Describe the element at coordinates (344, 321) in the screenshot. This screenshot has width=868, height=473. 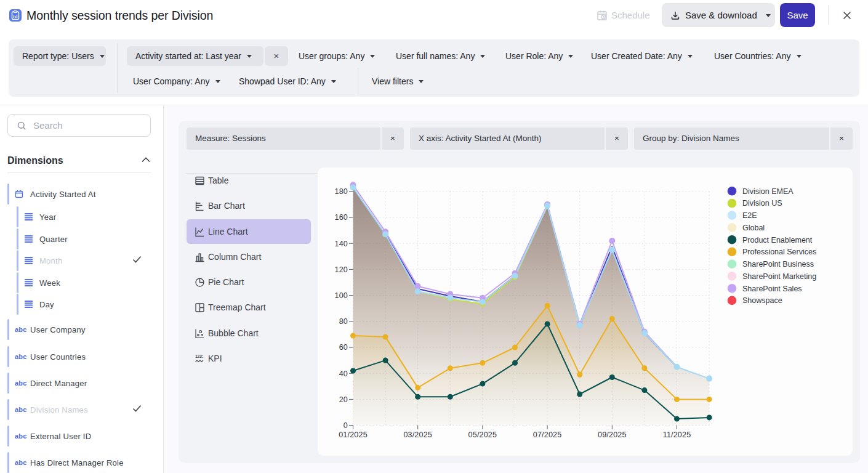
I see `svg-text: 80` at that location.